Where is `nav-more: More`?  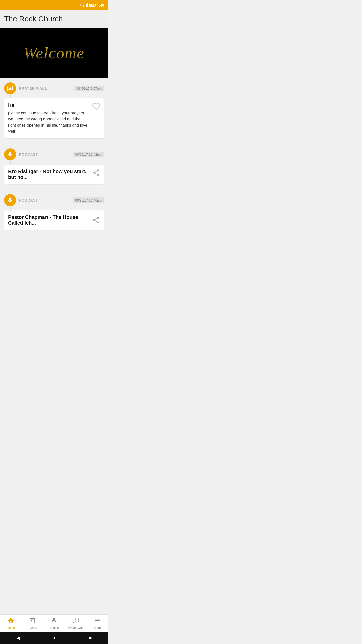 nav-more: More is located at coordinates (97, 623).